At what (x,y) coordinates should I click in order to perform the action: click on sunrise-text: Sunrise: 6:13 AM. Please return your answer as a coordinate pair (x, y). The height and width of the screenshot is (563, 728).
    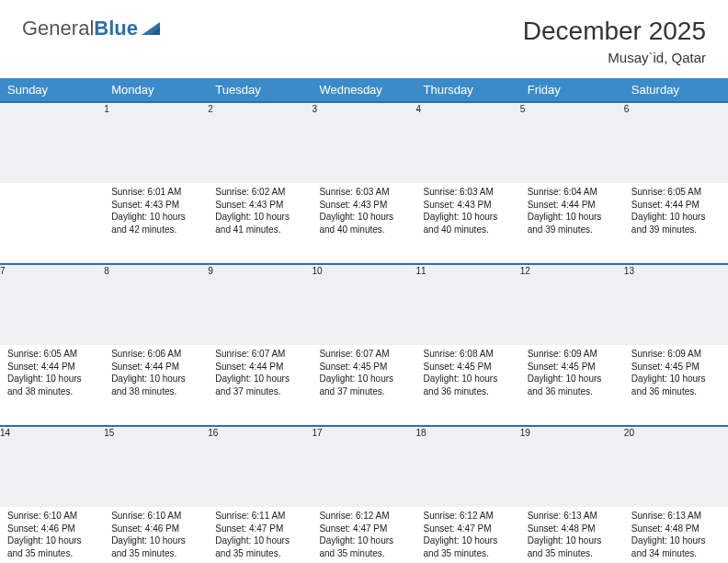
    Looking at the image, I should click on (572, 516).